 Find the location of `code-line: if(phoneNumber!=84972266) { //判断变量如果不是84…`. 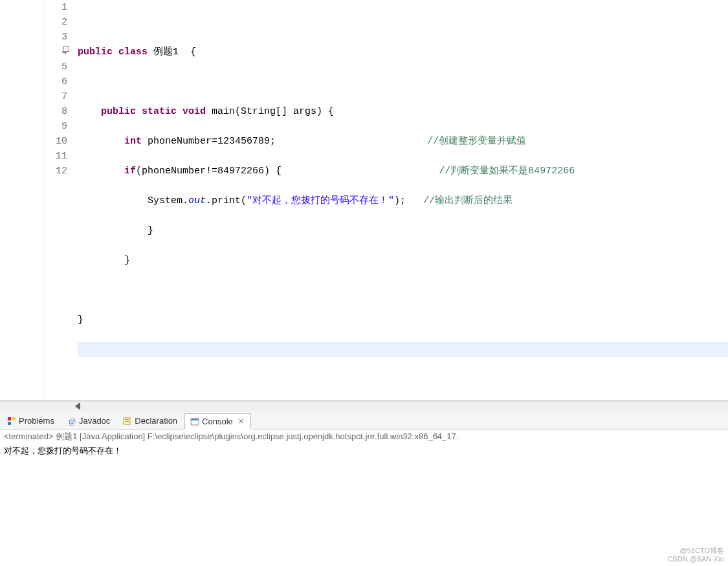

code-line: if(phoneNumber!=84972266) { //判断变量如果不是84… is located at coordinates (403, 171).